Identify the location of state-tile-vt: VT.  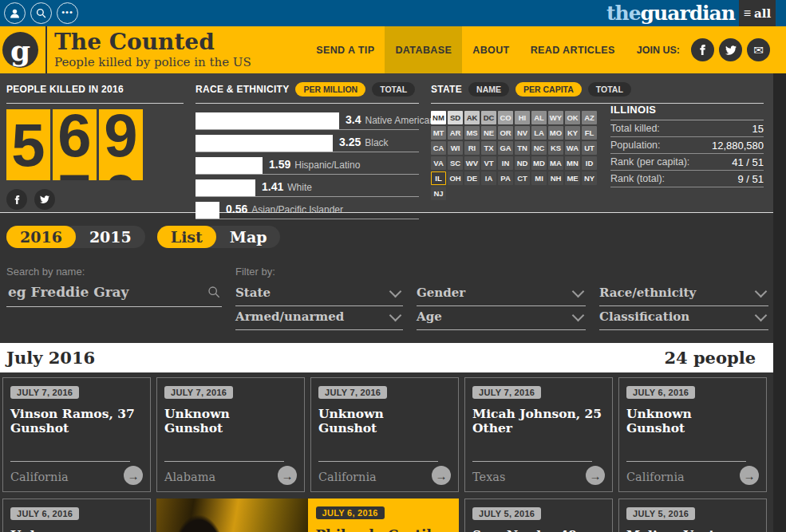
(488, 163).